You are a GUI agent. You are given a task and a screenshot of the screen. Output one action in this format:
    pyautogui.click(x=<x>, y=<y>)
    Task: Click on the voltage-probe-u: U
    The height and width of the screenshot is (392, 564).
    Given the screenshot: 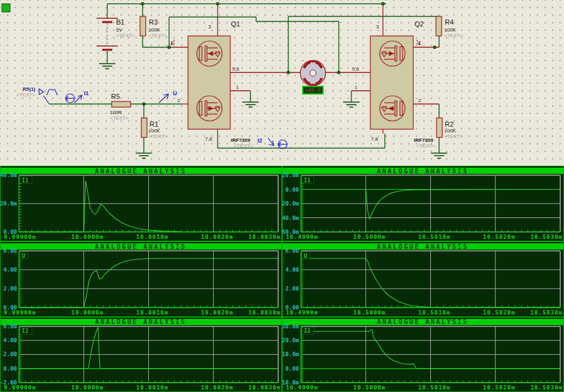 What is the action you would take?
    pyautogui.click(x=168, y=96)
    